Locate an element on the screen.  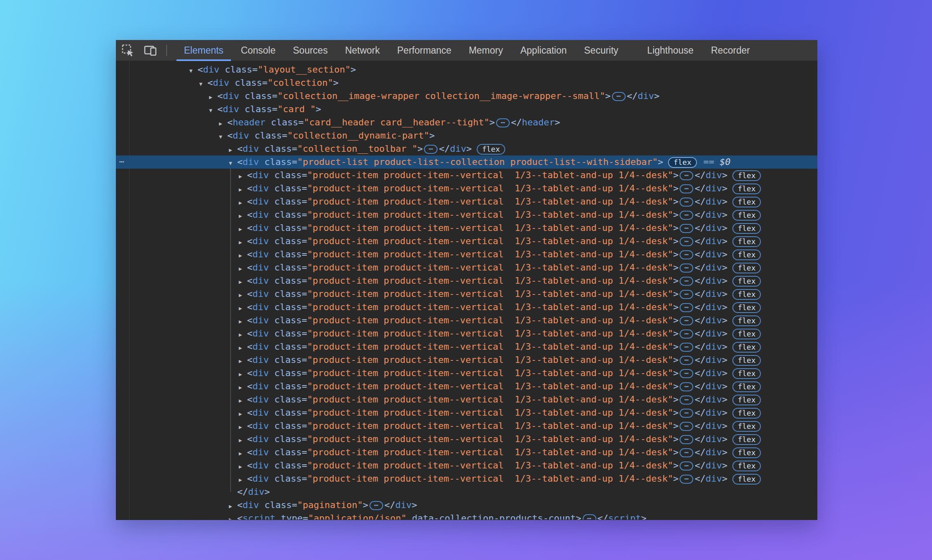
tree-row: </div> is located at coordinates (467, 492).